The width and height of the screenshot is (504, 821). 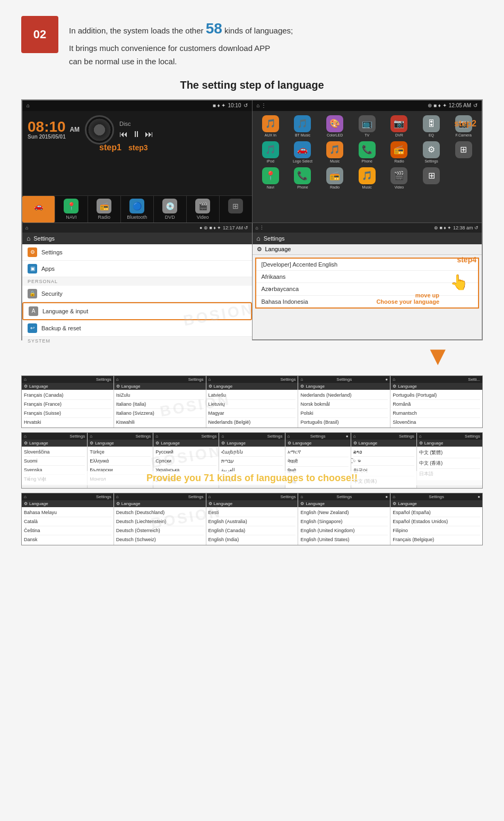 I want to click on lang-nepali: नेपाली, so click(x=318, y=462).